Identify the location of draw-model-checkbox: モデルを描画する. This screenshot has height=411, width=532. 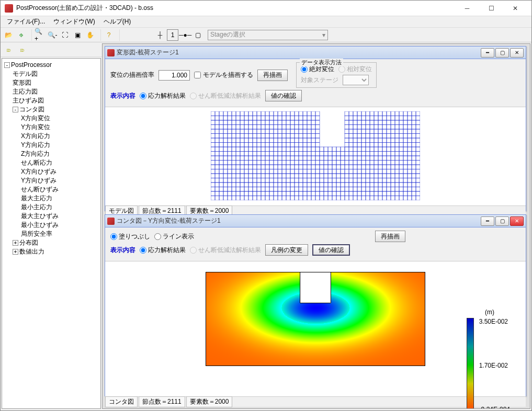
(224, 75).